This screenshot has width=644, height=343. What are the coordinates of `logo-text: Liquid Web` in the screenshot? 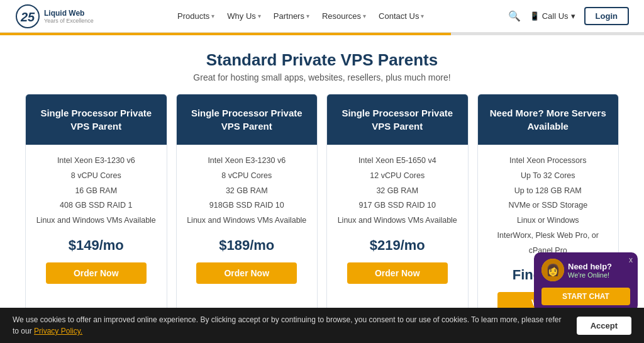 It's located at (69, 13).